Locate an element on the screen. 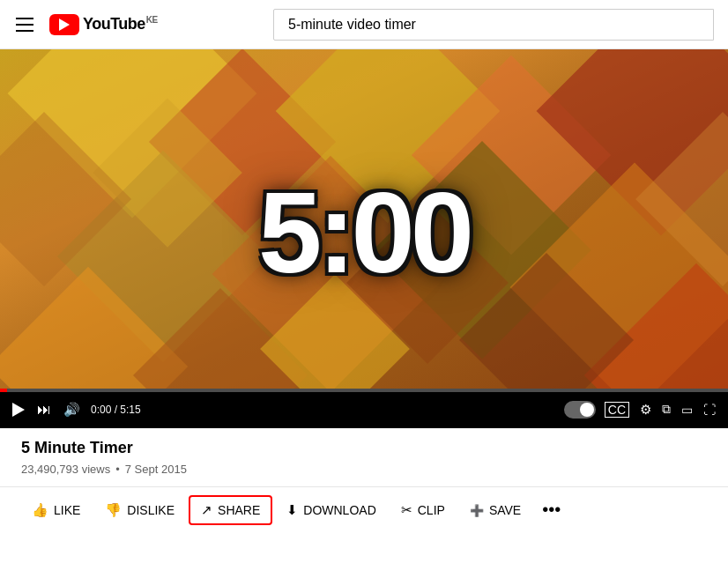  theater-icon: ▭ is located at coordinates (687, 410).